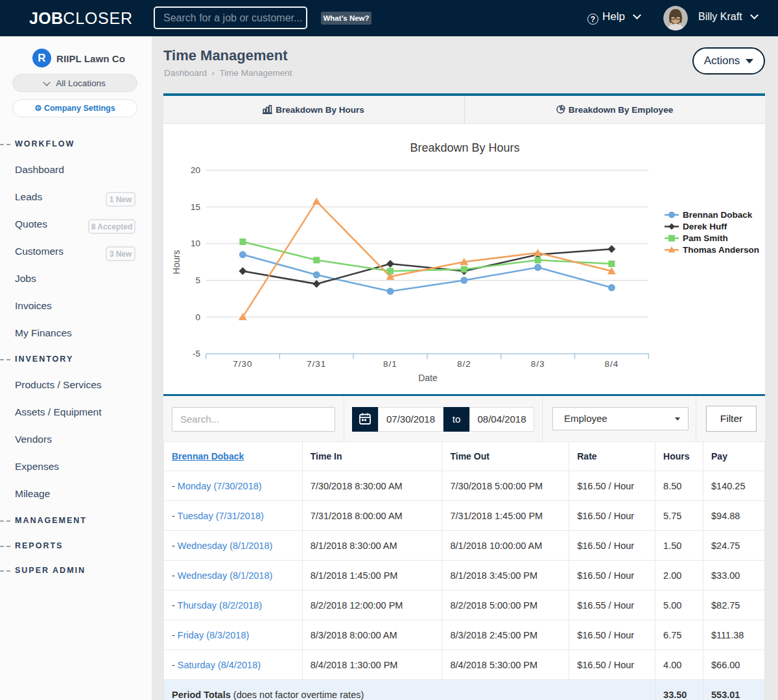  Describe the element at coordinates (705, 227) in the screenshot. I see `svg-text: Derek Huff` at that location.